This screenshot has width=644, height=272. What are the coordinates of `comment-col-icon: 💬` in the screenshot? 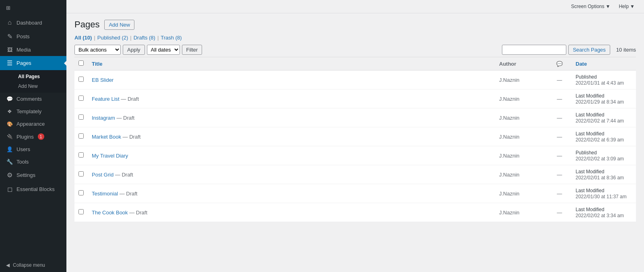 It's located at (559, 64).